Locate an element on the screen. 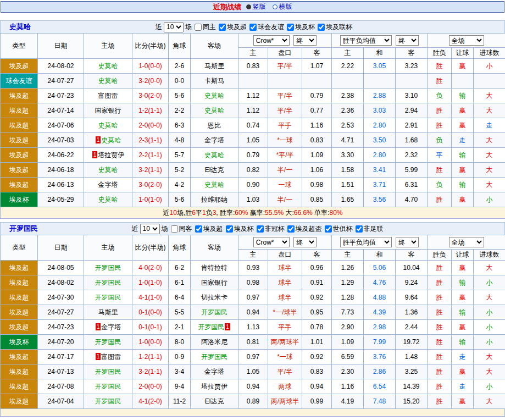 This screenshot has width=505, height=420. match-row: 球会友谊24-07-27史莫哈3-2(0-0)0-0卡斯马胜 is located at coordinates (253, 81).